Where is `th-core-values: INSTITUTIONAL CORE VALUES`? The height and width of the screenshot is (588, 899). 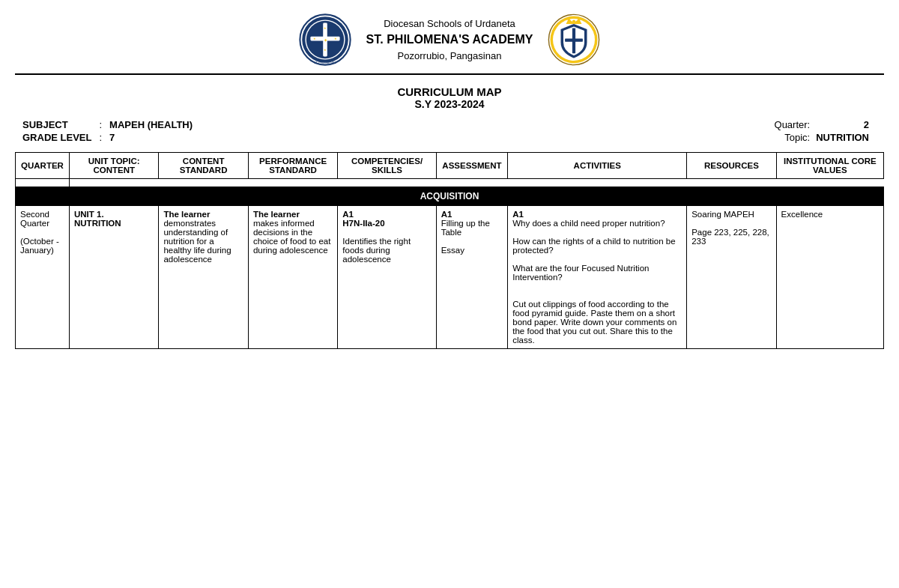 th-core-values: INSTITUTIONAL CORE VALUES is located at coordinates (830, 166).